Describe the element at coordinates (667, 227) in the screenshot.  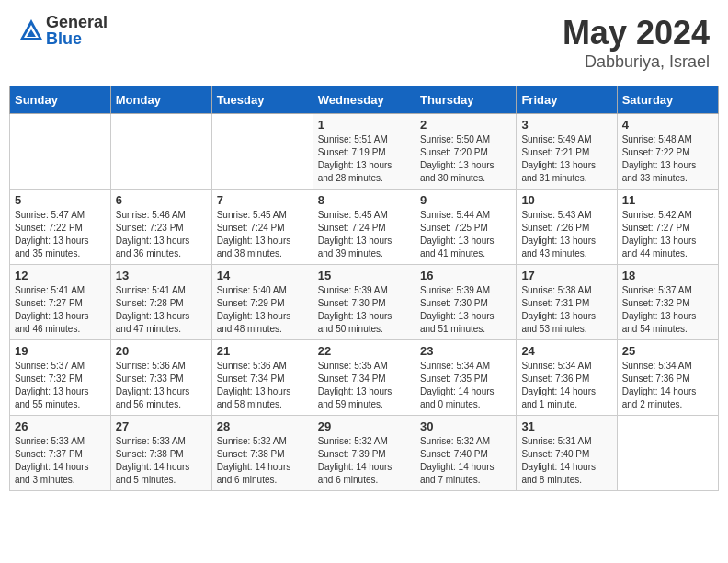
I see `calendar-cell: 11Sunrise: 5:42 AMSunset: 7:27 PMDayligh…` at that location.